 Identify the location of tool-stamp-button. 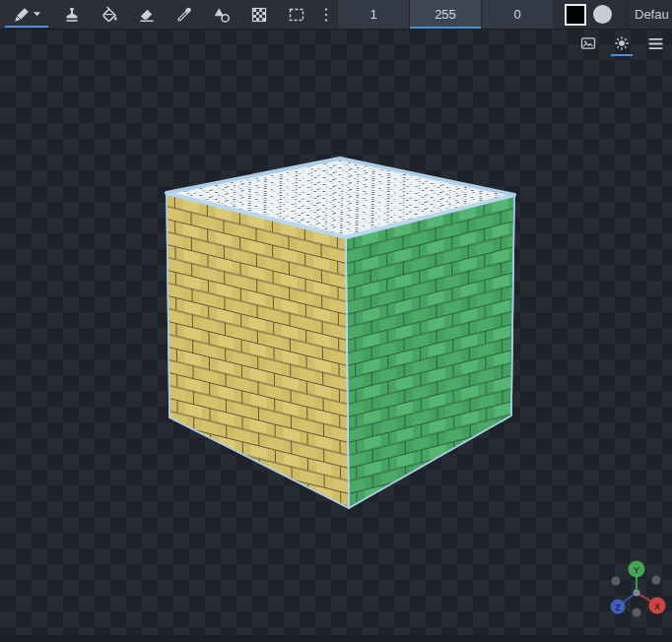
(72, 14).